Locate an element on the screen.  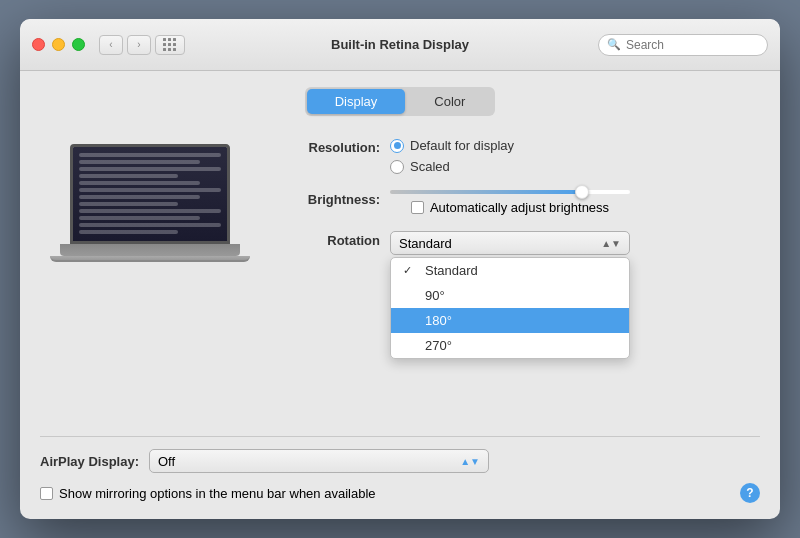
search-box: 🔍 is located at coordinates (683, 45).